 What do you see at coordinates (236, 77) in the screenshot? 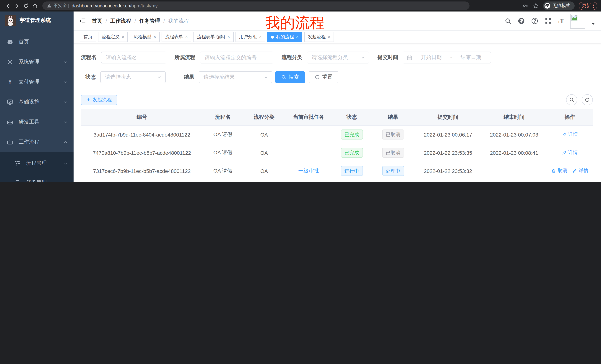
I see `result-select: 请选择流结果` at bounding box center [236, 77].